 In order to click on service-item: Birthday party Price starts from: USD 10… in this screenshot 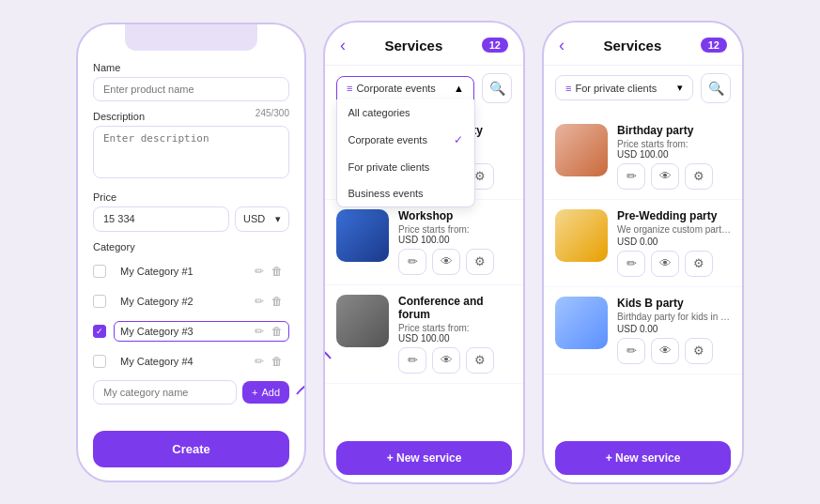, I will do `click(642, 158)`.